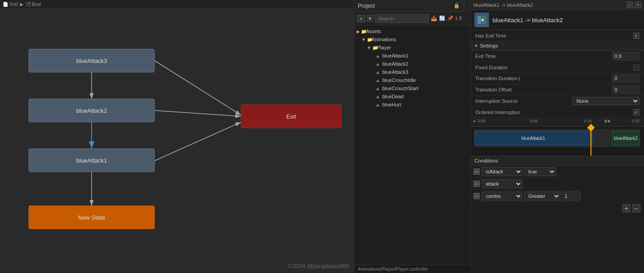 The width and height of the screenshot is (644, 273). What do you see at coordinates (434, 18) in the screenshot?
I see `import-icon: 📥` at bounding box center [434, 18].